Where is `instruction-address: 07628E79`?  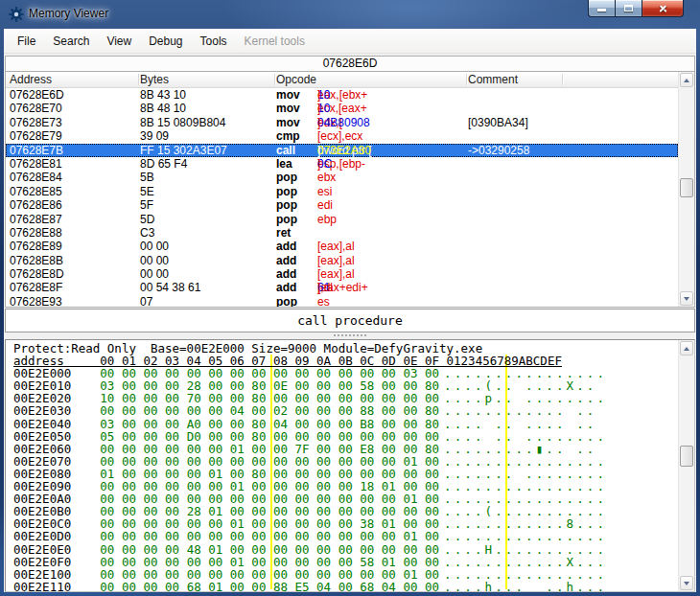
instruction-address: 07628E79 is located at coordinates (36, 136).